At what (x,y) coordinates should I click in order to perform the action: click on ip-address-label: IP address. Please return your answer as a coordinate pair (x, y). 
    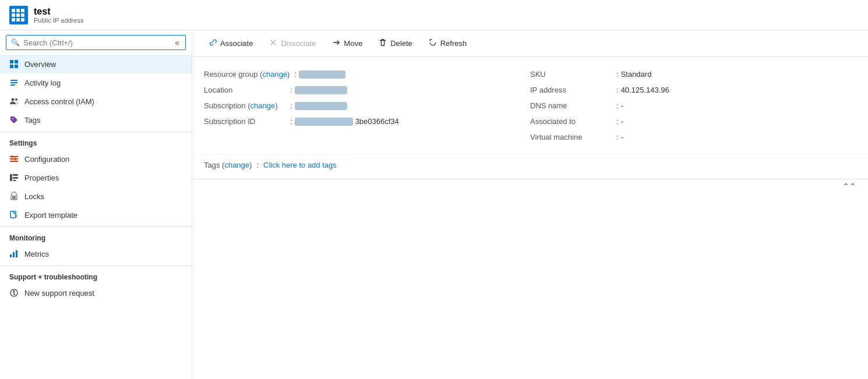
    Looking at the image, I should click on (571, 90).